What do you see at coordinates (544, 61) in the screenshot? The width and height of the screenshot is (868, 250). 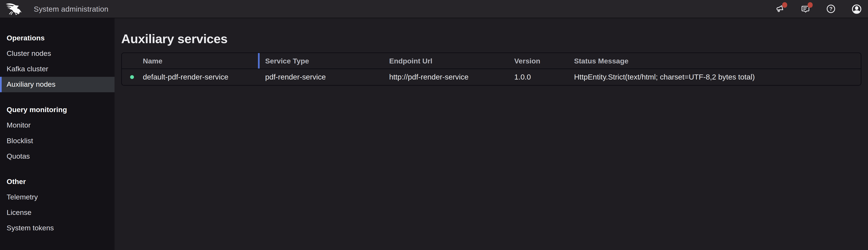 I see `column-header-version: Version` at bounding box center [544, 61].